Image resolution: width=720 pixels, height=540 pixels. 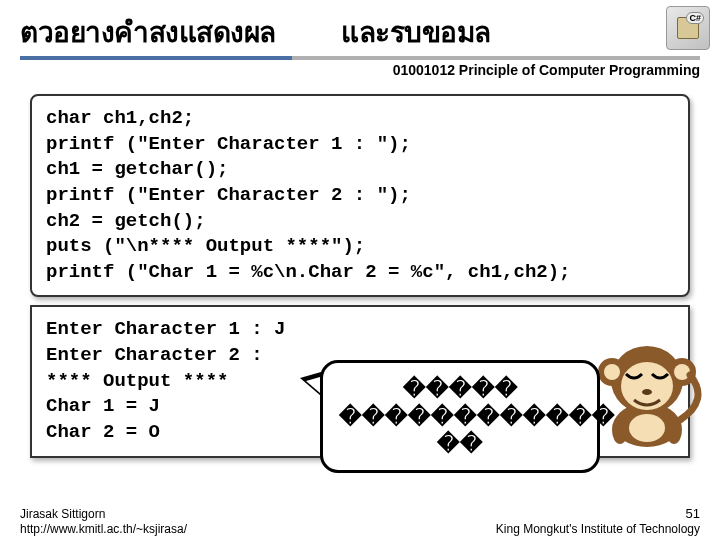 What do you see at coordinates (360, 32) in the screenshot?
I see `slide-title: ตวอยางคำสงแสดงผล และรบขอมล` at bounding box center [360, 32].